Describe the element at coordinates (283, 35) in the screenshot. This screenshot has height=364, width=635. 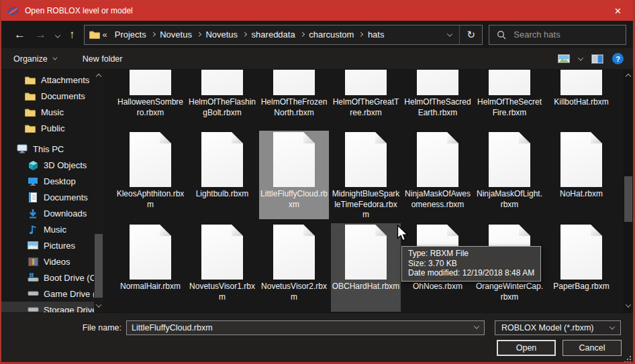
I see `address-bar: « Projects Novetus Novetus shareddata ch…` at that location.